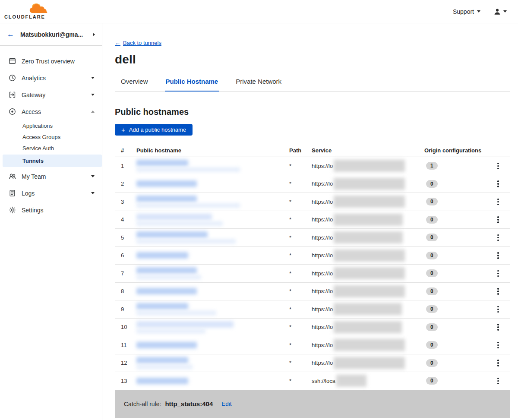 This screenshot has height=420, width=518. What do you see at coordinates (129, 345) in the screenshot?
I see `row-number: 11` at bounding box center [129, 345].